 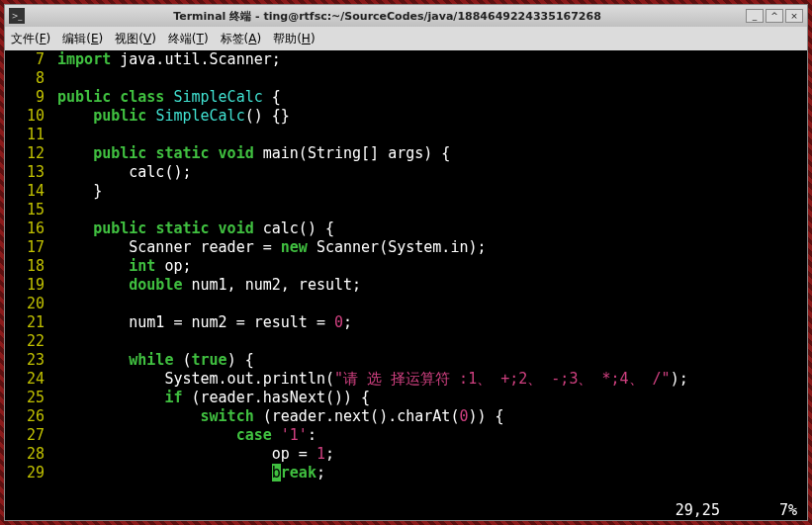 I want to click on code-content: double num1, num2, result;, so click(x=427, y=285).